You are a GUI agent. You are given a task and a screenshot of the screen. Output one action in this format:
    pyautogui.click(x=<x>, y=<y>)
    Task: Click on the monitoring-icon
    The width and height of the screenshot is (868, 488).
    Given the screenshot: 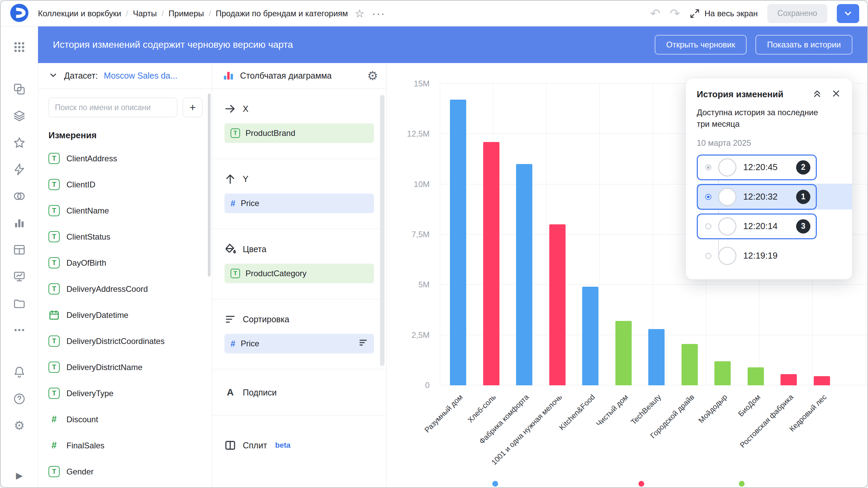 What is the action you would take?
    pyautogui.click(x=19, y=277)
    